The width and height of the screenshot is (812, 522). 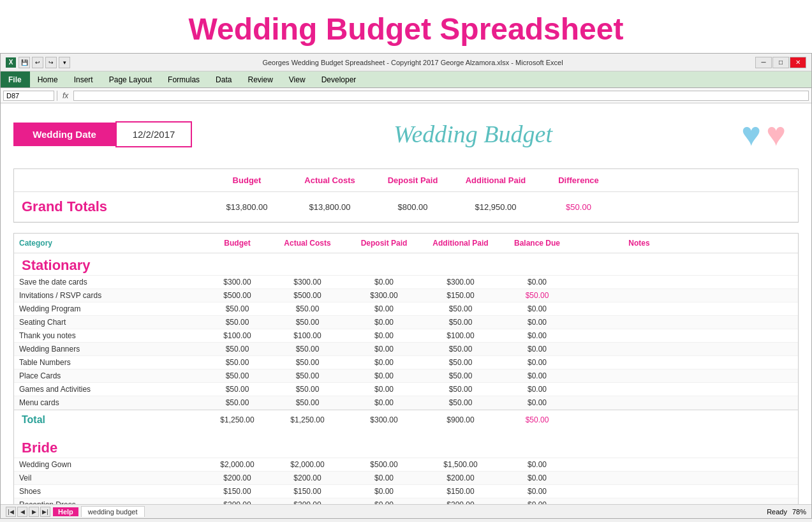 I want to click on wedding-budget-title: Wedding Budget, so click(x=473, y=134).